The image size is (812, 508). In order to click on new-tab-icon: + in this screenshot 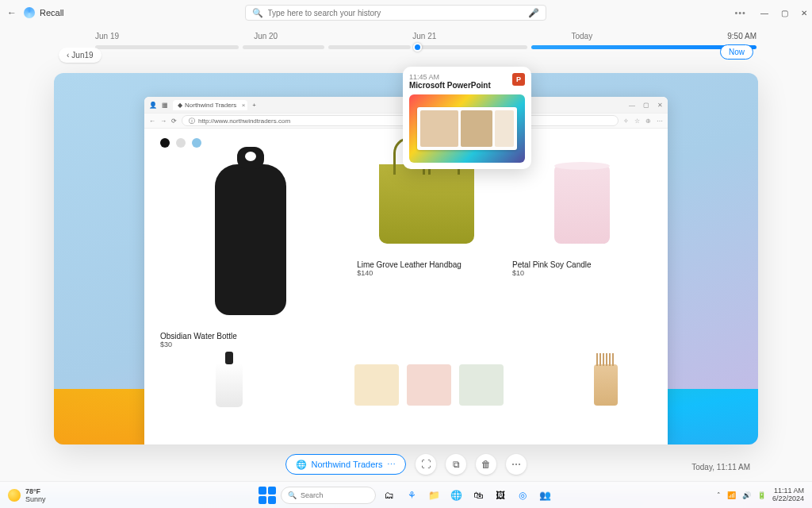, I will do `click(254, 105)`.